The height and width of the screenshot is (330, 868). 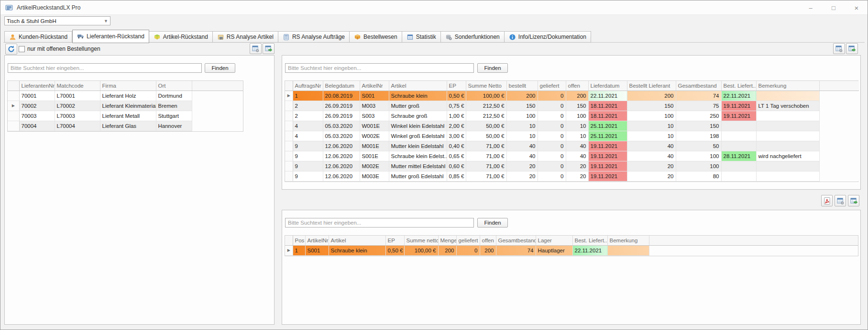 What do you see at coordinates (572, 176) in the screenshot?
I see `table-row: 912.06.2020M003EMutter groß Edelstahl0,8…` at bounding box center [572, 176].